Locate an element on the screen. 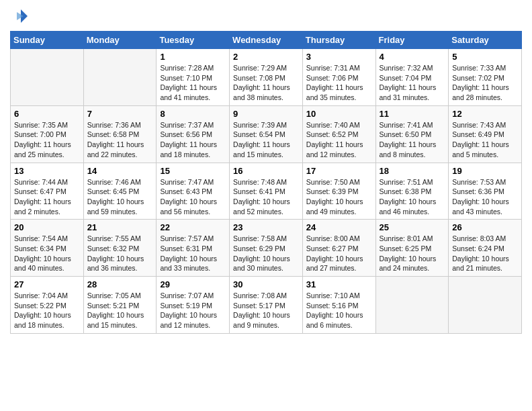 Image resolution: width=532 pixels, height=411 pixels. day-number: 5 is located at coordinates (485, 56).